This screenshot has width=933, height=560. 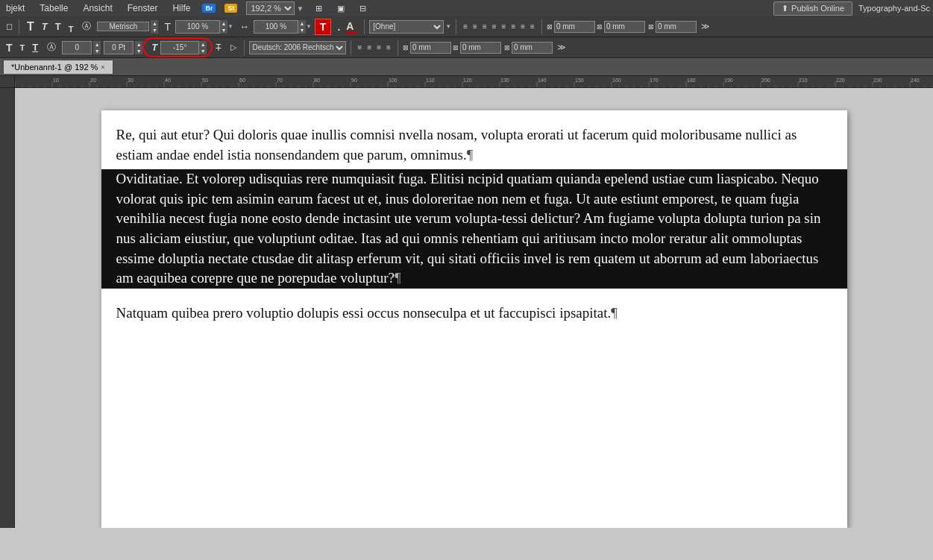 I want to click on h-scale-icon: ↔, so click(x=245, y=27).